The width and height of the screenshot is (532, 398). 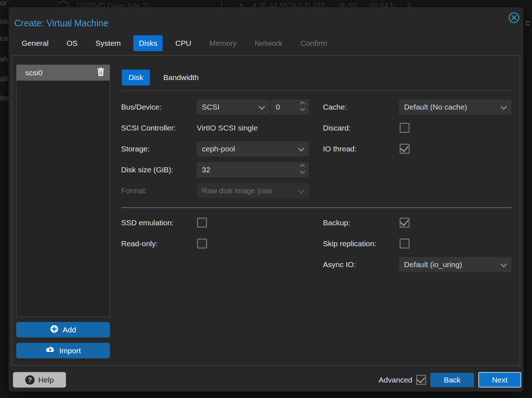 I want to click on background-text-fragment: c, so click(x=528, y=23).